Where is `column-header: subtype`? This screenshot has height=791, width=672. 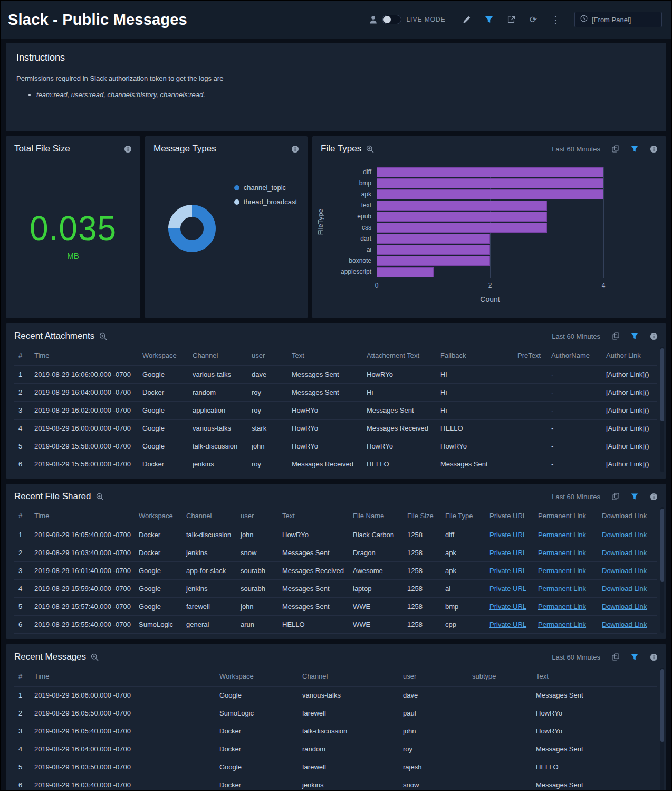 column-header: subtype is located at coordinates (500, 676).